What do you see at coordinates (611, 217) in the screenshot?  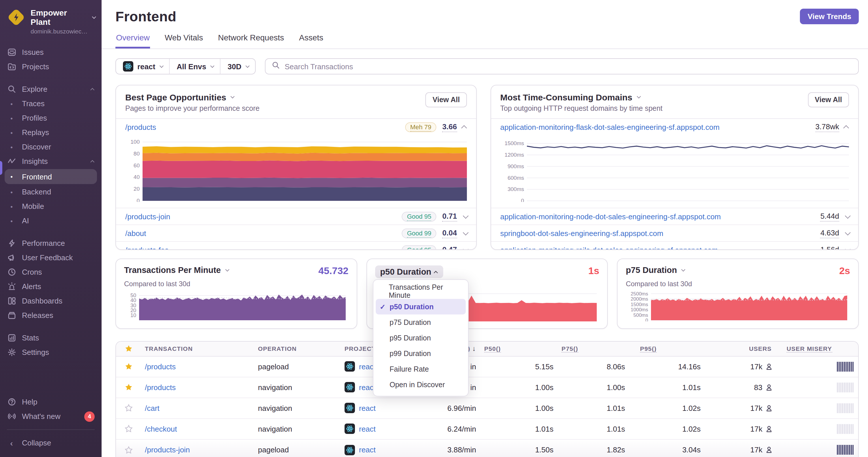 I see `domain-link: application-monitoring-node-dot-sales-en…` at bounding box center [611, 217].